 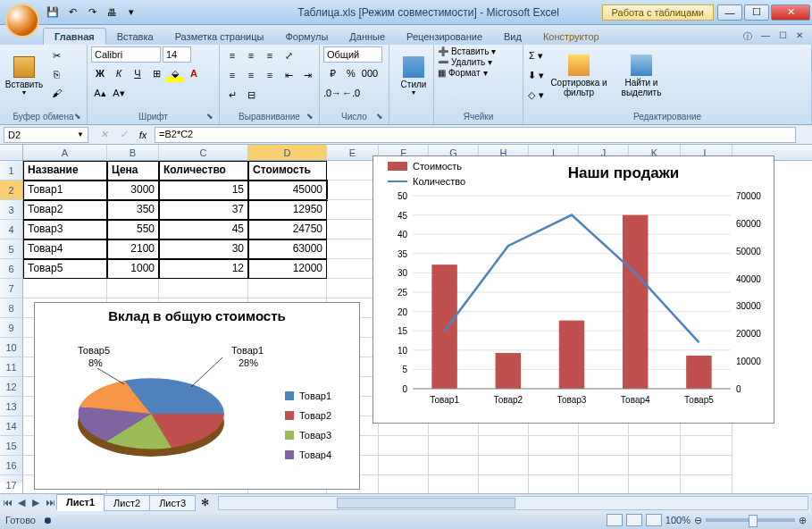 What do you see at coordinates (307, 75) in the screenshot?
I see `indent-inc-icon: ⇥` at bounding box center [307, 75].